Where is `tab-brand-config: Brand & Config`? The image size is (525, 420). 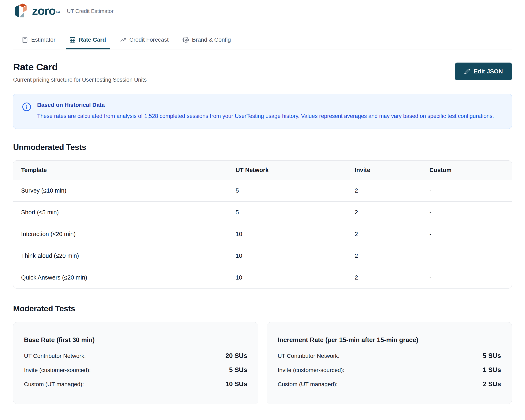
tab-brand-config: Brand & Config is located at coordinates (206, 42).